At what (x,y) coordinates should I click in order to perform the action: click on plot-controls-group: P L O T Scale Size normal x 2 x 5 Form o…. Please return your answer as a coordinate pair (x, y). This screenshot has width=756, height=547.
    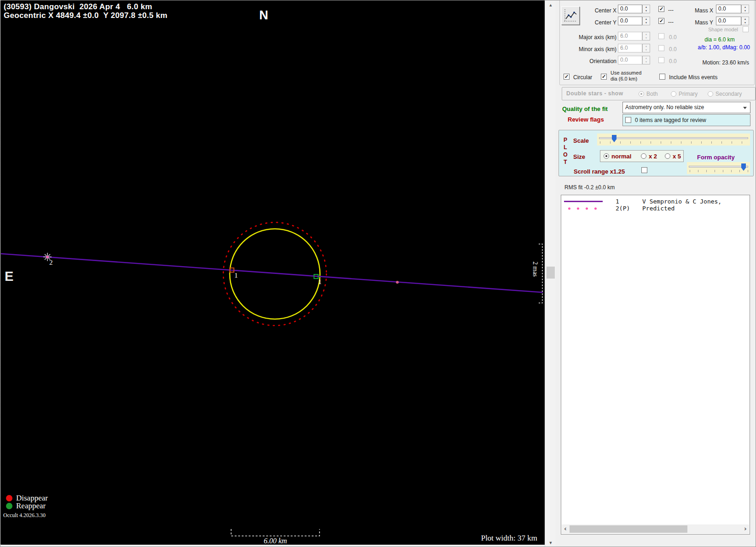
    Looking at the image, I should click on (656, 153).